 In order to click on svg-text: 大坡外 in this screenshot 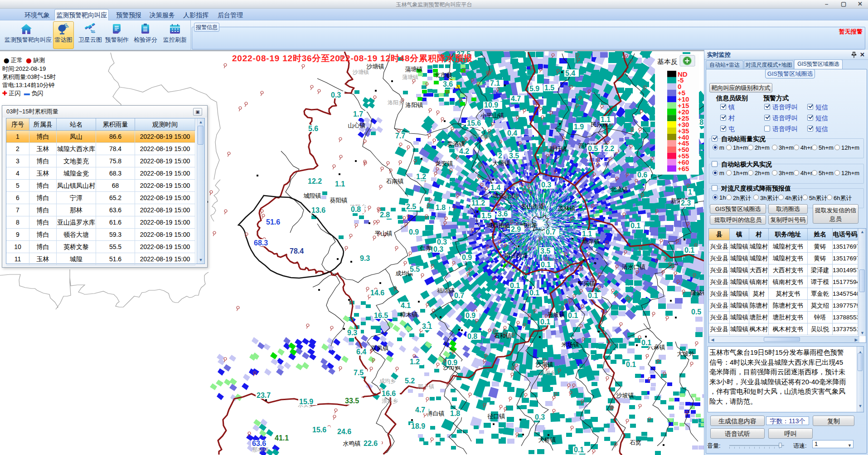, I will do `click(686, 354)`.